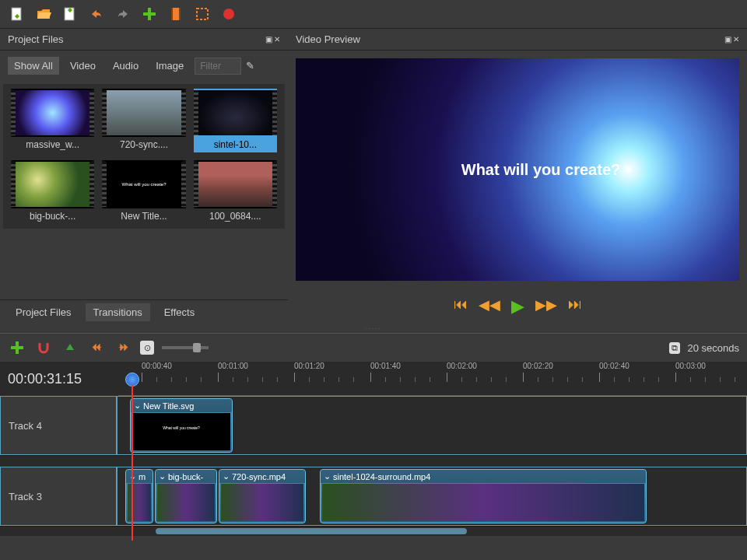  What do you see at coordinates (310, 366) in the screenshot?
I see `ruler-tick: 00:01:20` at bounding box center [310, 366].